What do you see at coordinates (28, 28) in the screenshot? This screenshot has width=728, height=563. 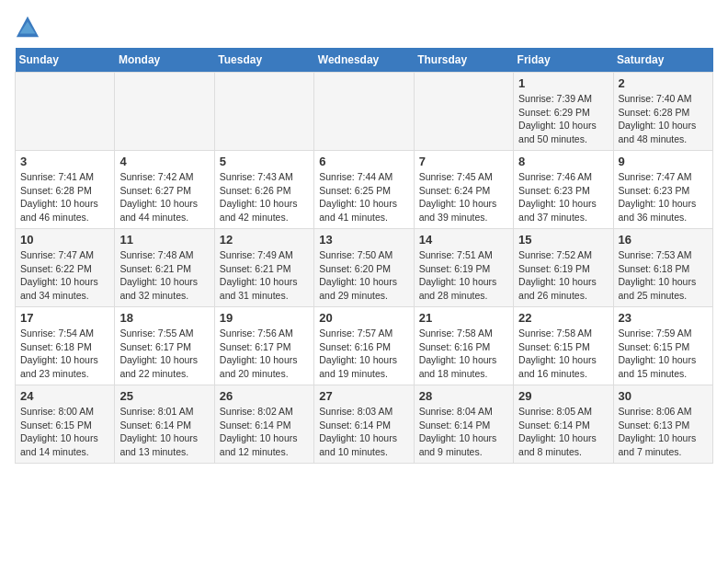 I see `logo` at bounding box center [28, 28].